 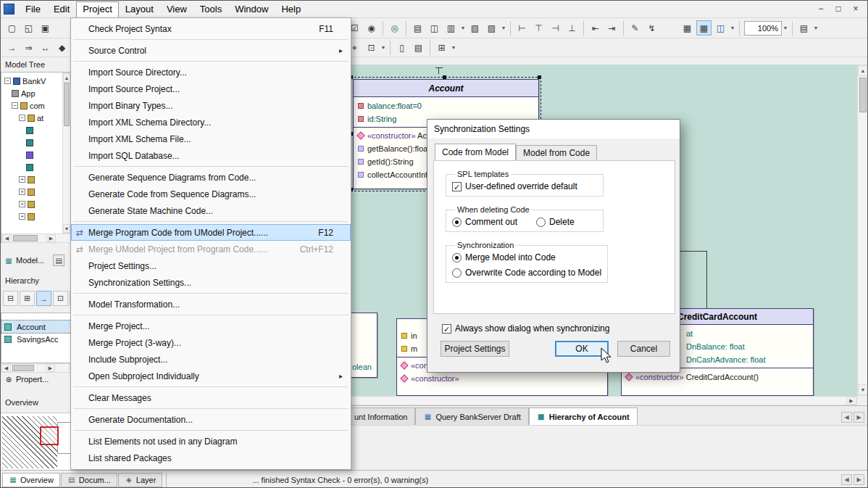 I want to click on menu-layout: Layout, so click(x=139, y=9).